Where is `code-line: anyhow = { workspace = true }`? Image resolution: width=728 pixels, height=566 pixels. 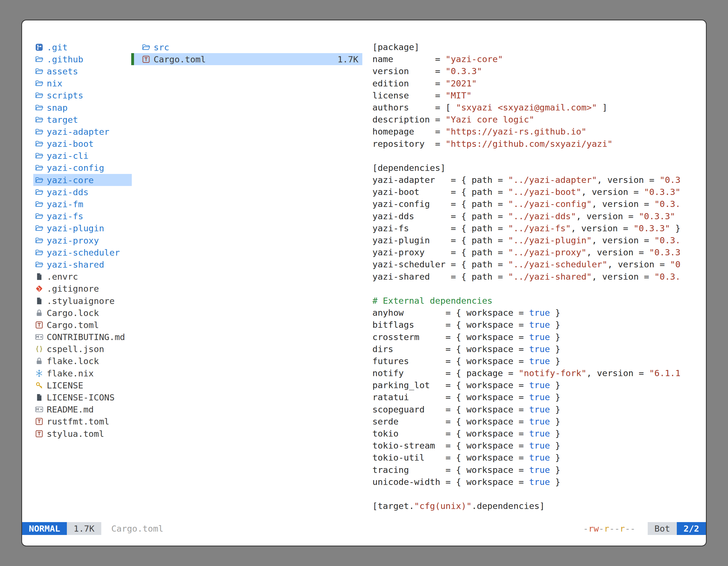 code-line: anyhow = { workspace = true } is located at coordinates (537, 313).